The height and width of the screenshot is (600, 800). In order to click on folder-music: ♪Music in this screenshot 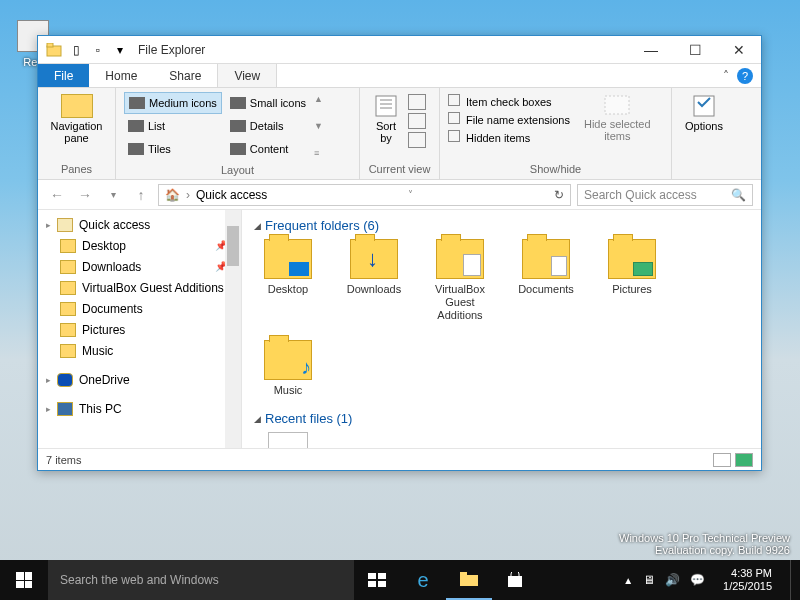, I will do `click(288, 368)`.